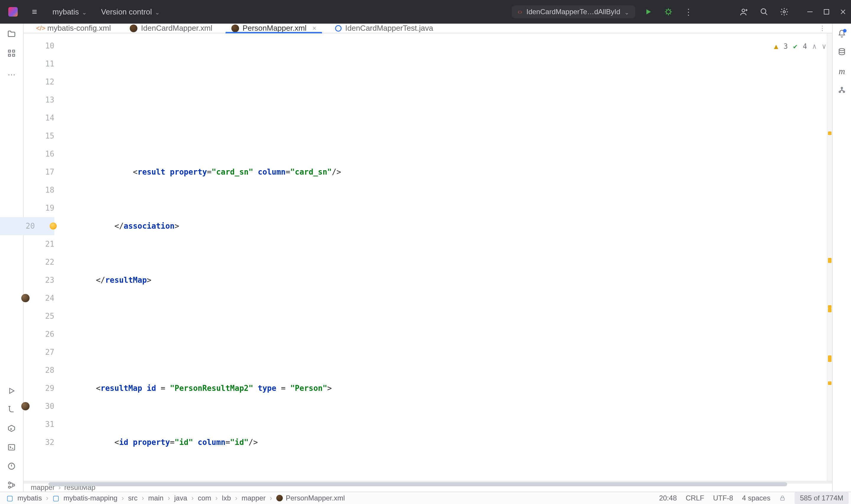 The image size is (851, 504). I want to click on run-toolwindow-button, so click(12, 391).